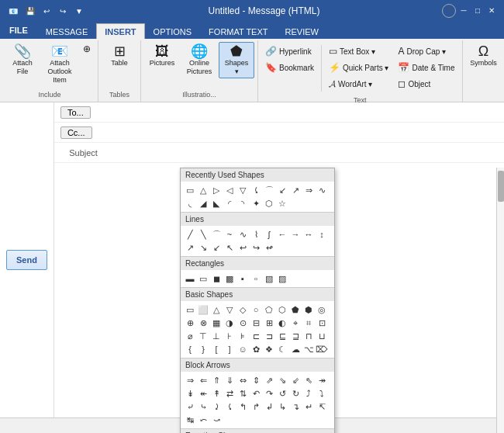 This screenshot has height=433, width=504. What do you see at coordinates (230, 190) in the screenshot?
I see `shape-item: ◁` at bounding box center [230, 190].